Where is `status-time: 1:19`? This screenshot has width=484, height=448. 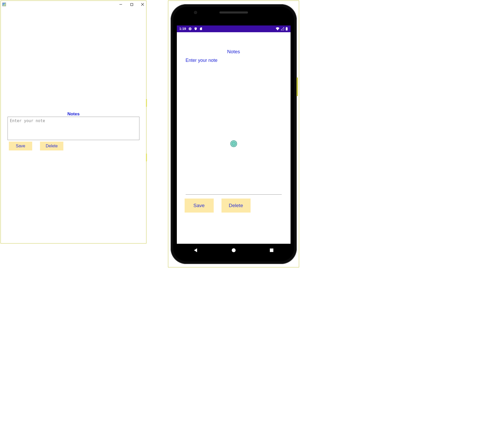 status-time: 1:19 is located at coordinates (183, 29).